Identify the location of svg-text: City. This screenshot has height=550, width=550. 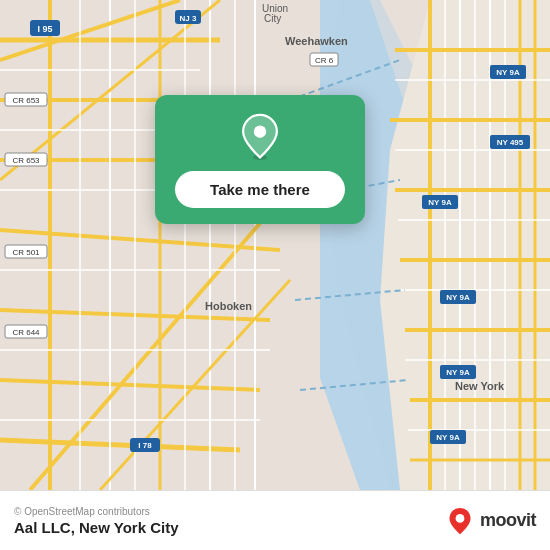
(272, 18).